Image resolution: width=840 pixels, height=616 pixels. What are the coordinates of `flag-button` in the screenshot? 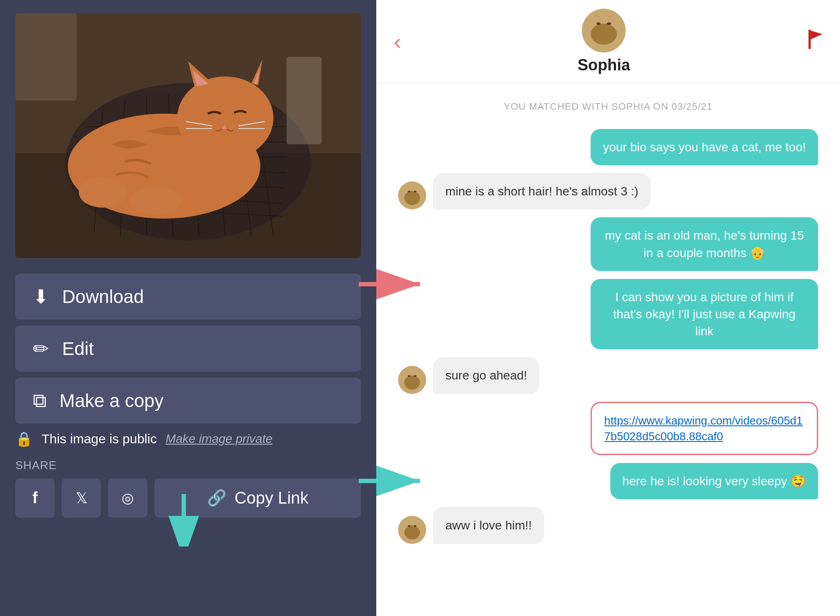 It's located at (815, 42).